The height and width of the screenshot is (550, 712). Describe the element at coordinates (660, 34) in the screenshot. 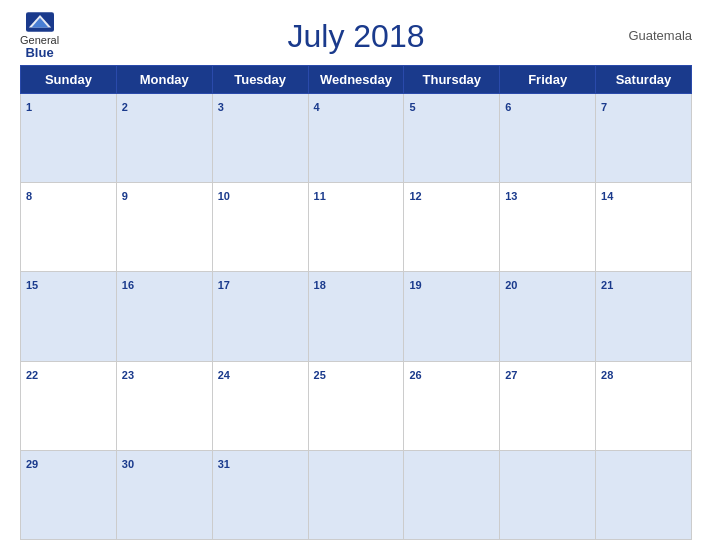

I see `country-label: Guatemala` at that location.